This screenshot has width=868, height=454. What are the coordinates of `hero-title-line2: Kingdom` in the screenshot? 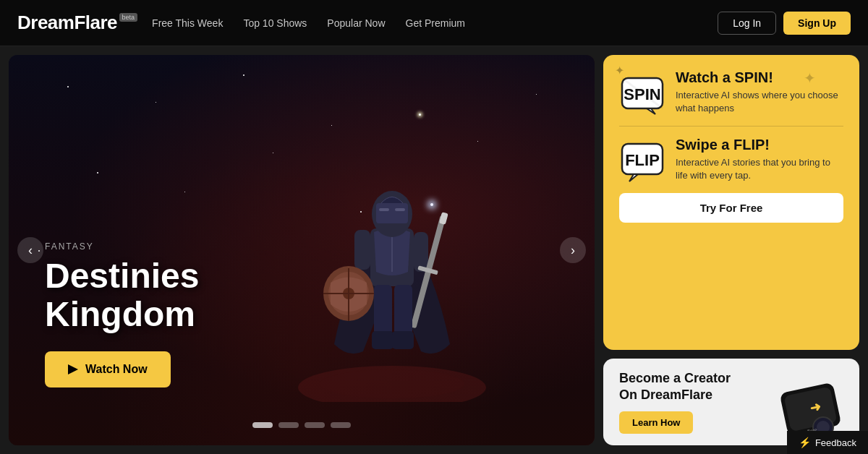 It's located at (120, 314).